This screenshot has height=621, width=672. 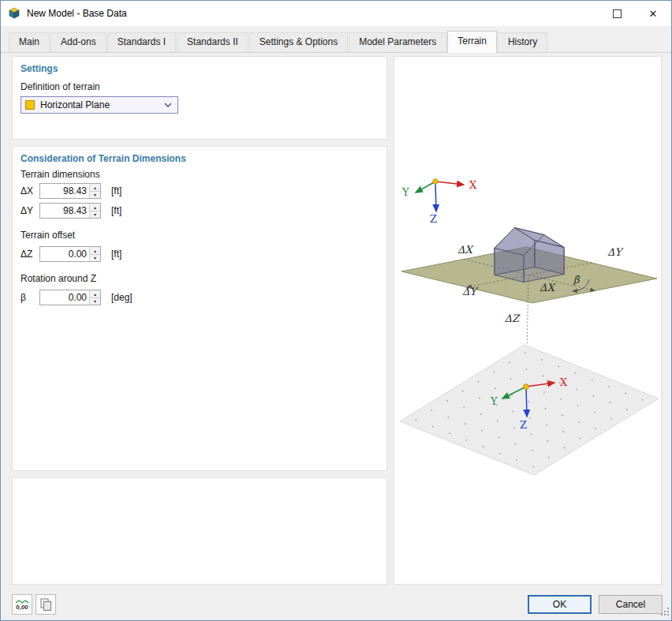 I want to click on dx-value: 98.43, so click(x=75, y=191).